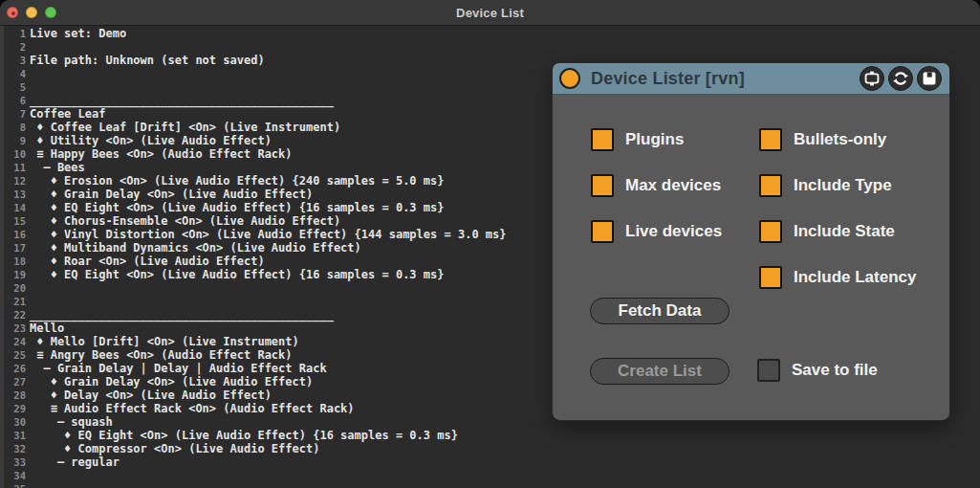 This screenshot has width=980, height=488. I want to click on close-button, so click(12, 12).